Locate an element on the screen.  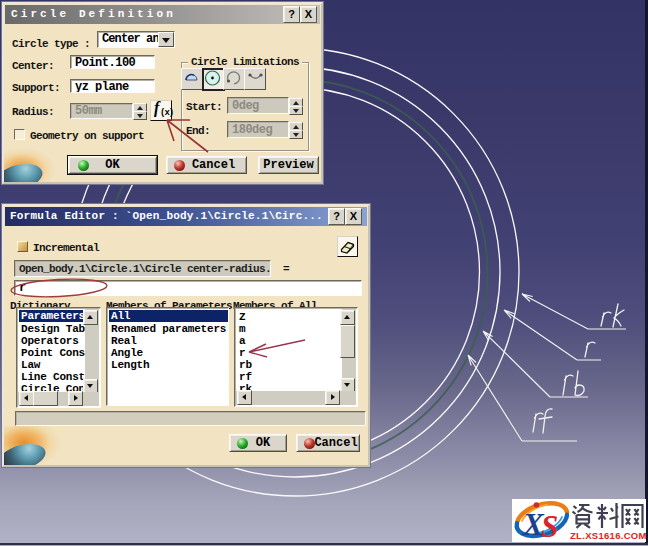
svg-text: S is located at coordinates (550, 526).